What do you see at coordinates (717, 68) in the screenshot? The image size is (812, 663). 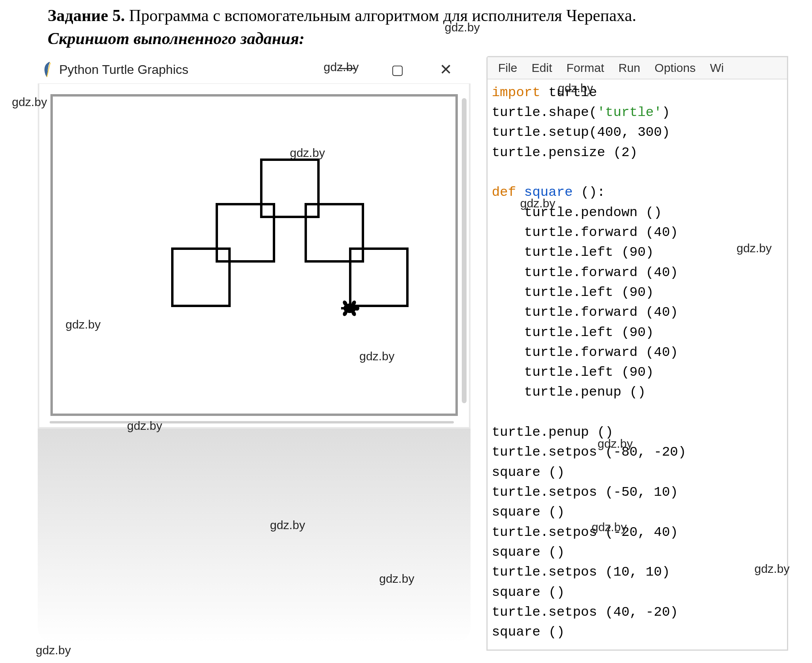 I see `menu-window-truncated: Wi` at bounding box center [717, 68].